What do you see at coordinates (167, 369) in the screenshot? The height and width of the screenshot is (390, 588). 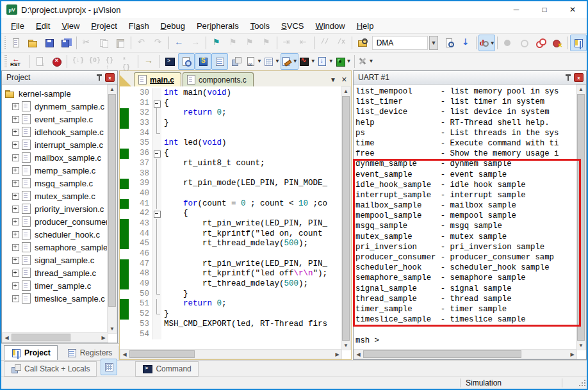 I see `command-tab: Command` at bounding box center [167, 369].